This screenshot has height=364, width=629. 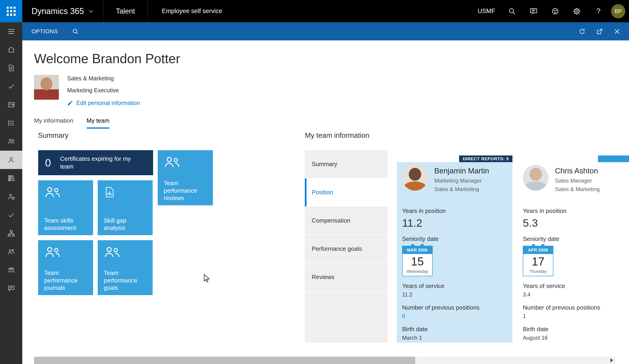 What do you see at coordinates (98, 123) in the screenshot?
I see `tab-my-team: My team` at bounding box center [98, 123].